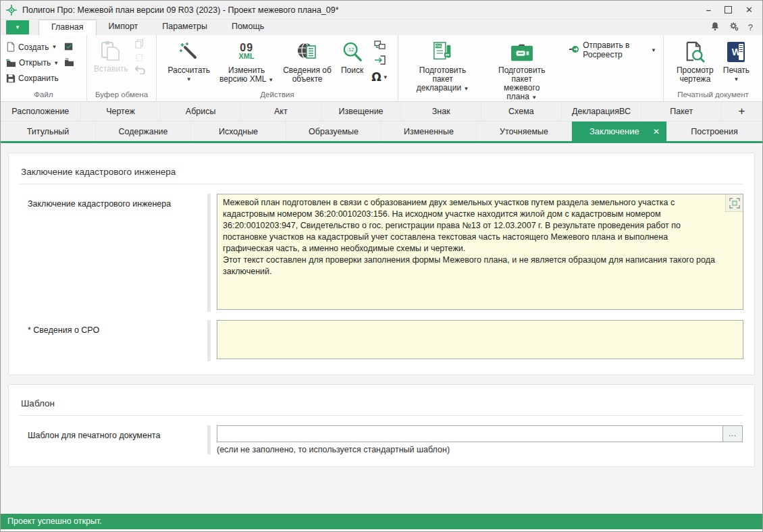 This screenshot has height=532, width=763. What do you see at coordinates (334, 131) in the screenshot?
I see `tab-obrazuemye: Образуемые` at bounding box center [334, 131].